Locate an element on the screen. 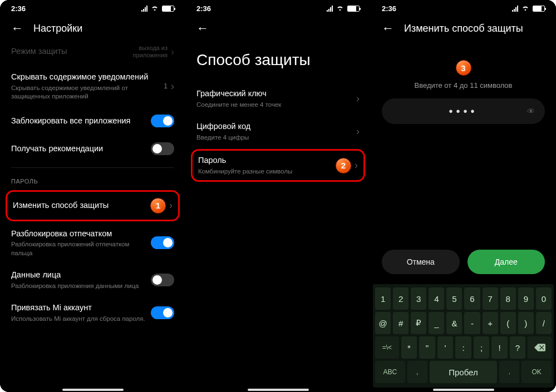  key-2: 2 is located at coordinates (401, 299).